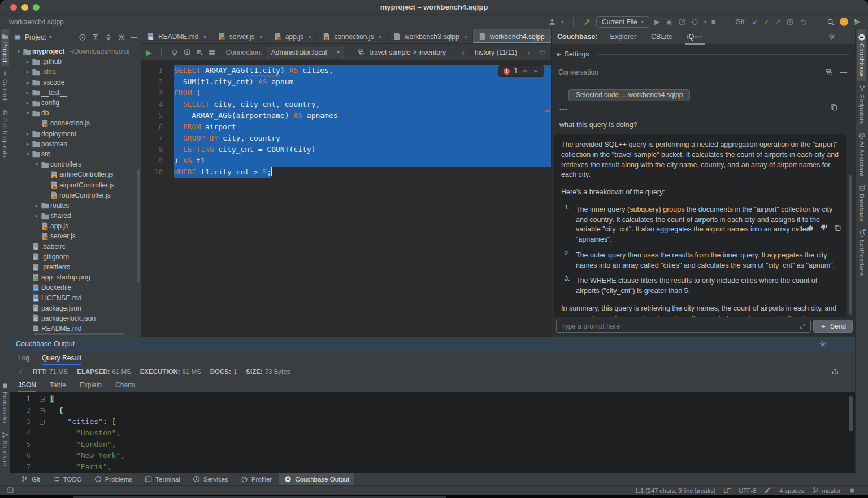 The width and height of the screenshot is (868, 498). I want to click on expand-input-icon, so click(802, 326).